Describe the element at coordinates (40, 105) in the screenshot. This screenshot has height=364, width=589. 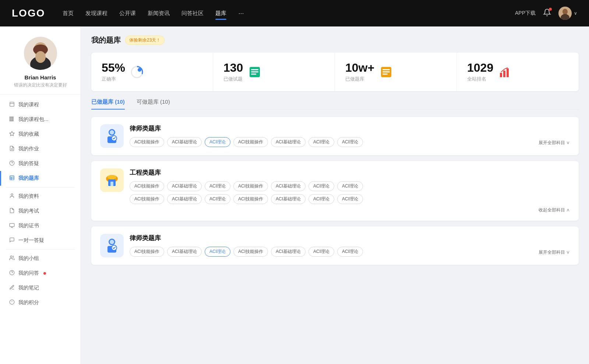
I see `sidebar-item-course: 我的课程` at that location.